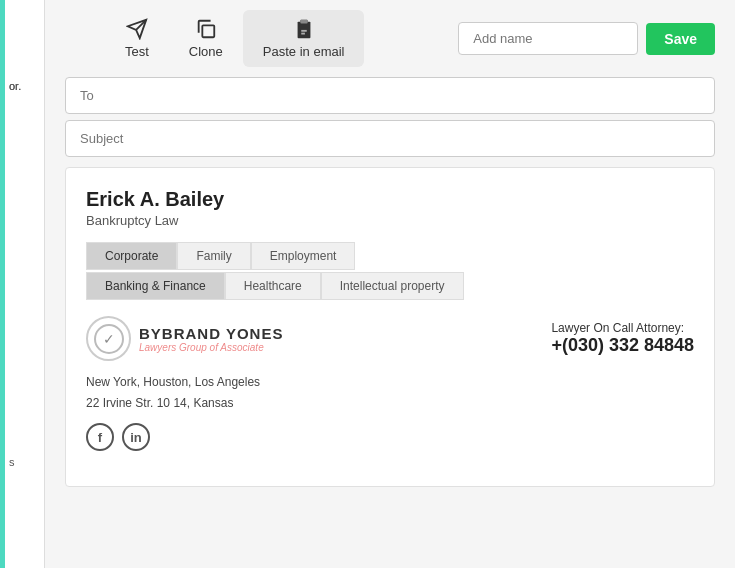 Image resolution: width=735 pixels, height=568 pixels. What do you see at coordinates (680, 39) in the screenshot?
I see `save-button: Save` at bounding box center [680, 39].